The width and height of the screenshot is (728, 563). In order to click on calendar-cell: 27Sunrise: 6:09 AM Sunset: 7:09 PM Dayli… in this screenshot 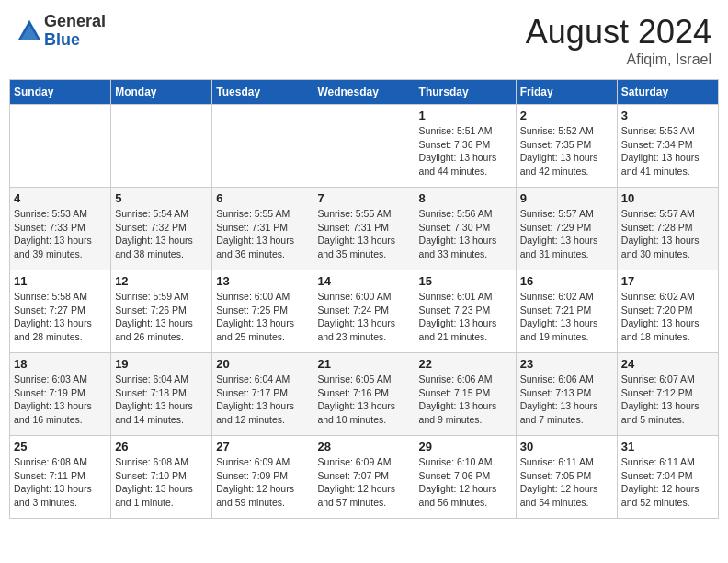, I will do `click(263, 477)`.